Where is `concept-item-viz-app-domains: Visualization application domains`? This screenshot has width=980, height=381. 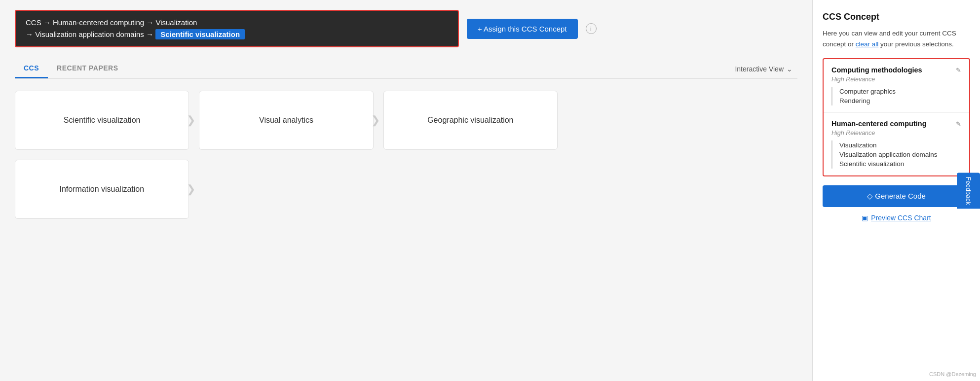
concept-item-viz-app-domains: Visualization application domains is located at coordinates (900, 155).